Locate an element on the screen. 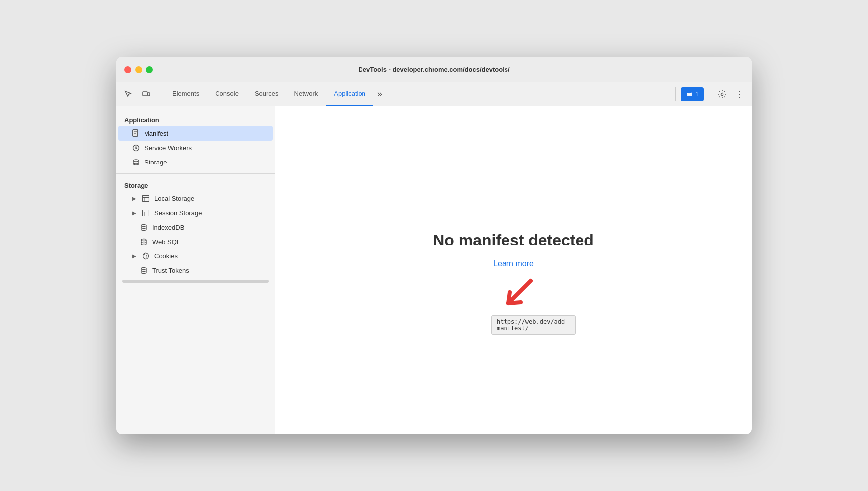 Image resolution: width=868 pixels, height=491 pixels. session-storage-arrow: ▶ is located at coordinates (134, 213).